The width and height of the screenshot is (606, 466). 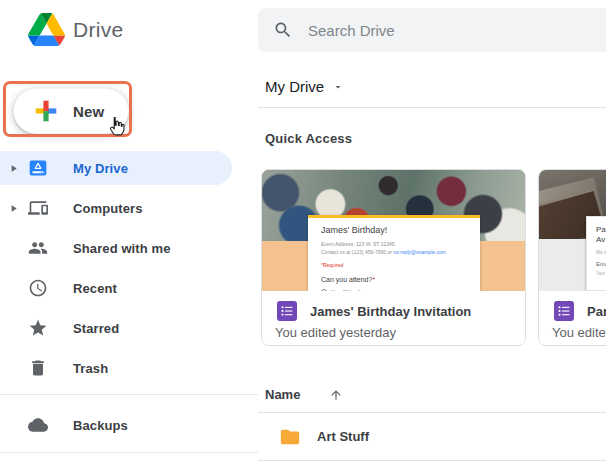 What do you see at coordinates (116, 288) in the screenshot?
I see `sidebar-item-recent: Recent` at bounding box center [116, 288].